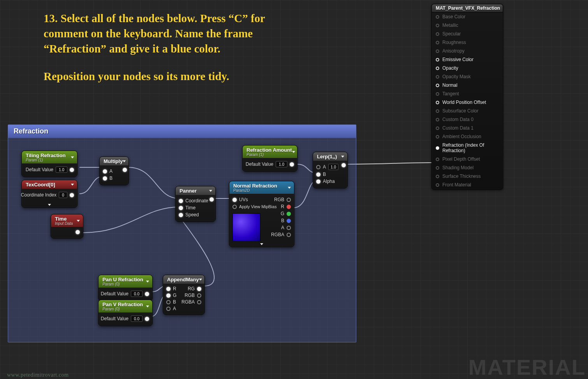  What do you see at coordinates (467, 97) in the screenshot?
I see `material-output-panel: MAT_Parent_VFX_Refraction Base ColorMeta…` at bounding box center [467, 97].